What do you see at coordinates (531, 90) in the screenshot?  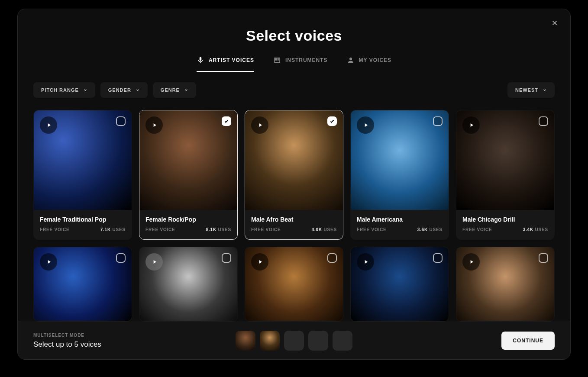 I see `sort-newest: NEWEST` at bounding box center [531, 90].